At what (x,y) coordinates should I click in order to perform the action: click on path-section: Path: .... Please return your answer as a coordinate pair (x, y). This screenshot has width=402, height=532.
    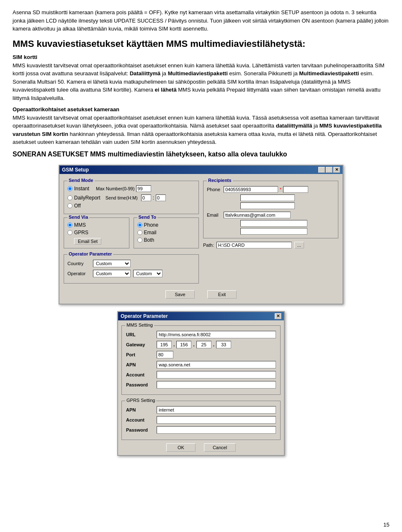
    Looking at the image, I should click on (271, 245).